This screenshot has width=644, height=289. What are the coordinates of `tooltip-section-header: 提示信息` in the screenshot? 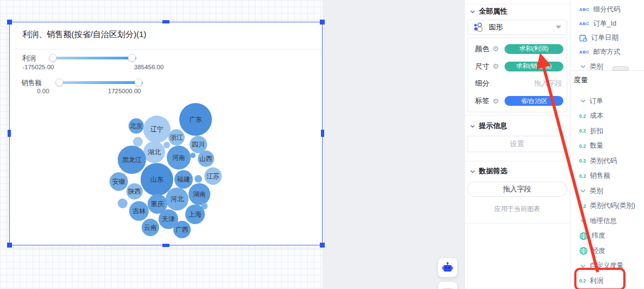 It's located at (489, 126).